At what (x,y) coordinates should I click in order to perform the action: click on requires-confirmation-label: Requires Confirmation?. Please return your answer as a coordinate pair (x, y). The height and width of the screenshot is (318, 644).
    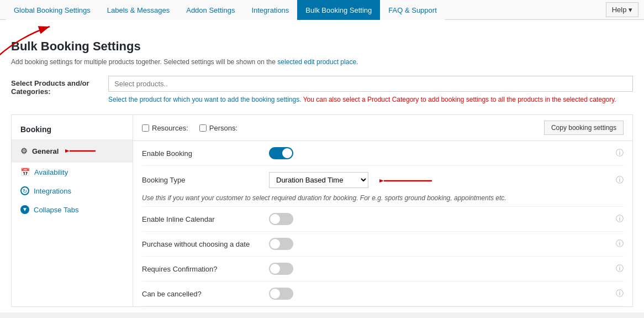
    Looking at the image, I should click on (203, 269).